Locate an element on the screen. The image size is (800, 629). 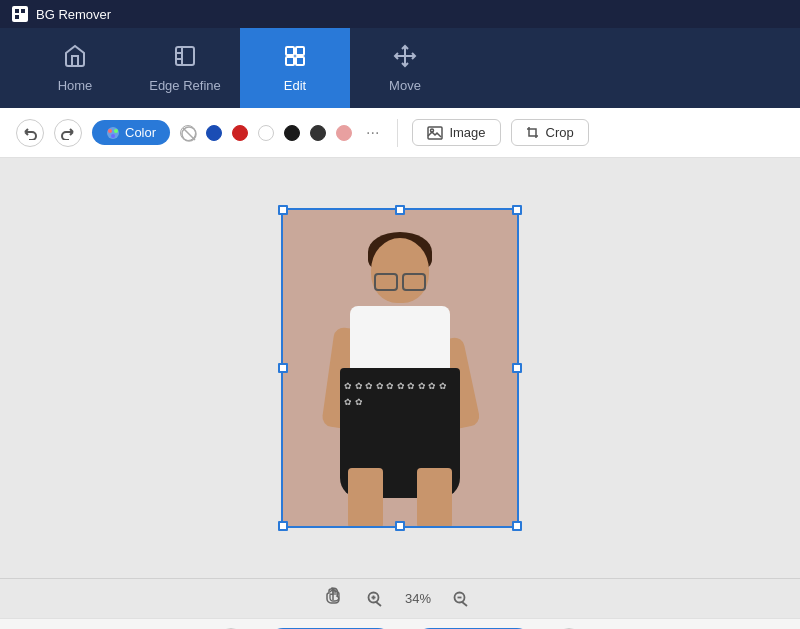
zoom-in-button is located at coordinates (375, 599).